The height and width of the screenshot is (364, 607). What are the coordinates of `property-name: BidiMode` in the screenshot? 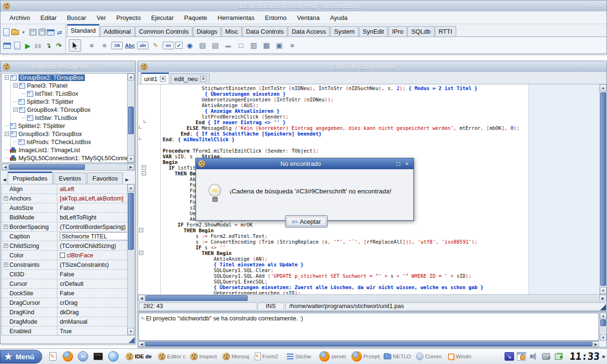 It's located at (29, 217).